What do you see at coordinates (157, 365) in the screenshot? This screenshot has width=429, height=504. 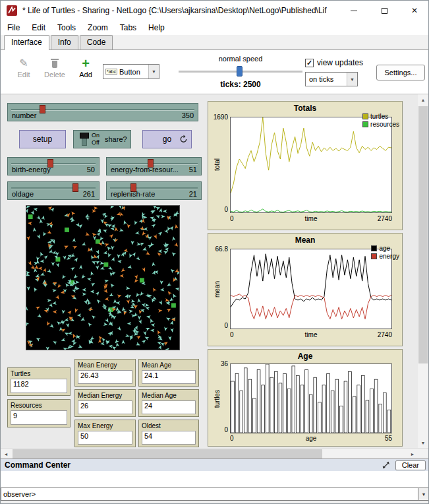 I see `monitor-label: Mean Age` at bounding box center [157, 365].